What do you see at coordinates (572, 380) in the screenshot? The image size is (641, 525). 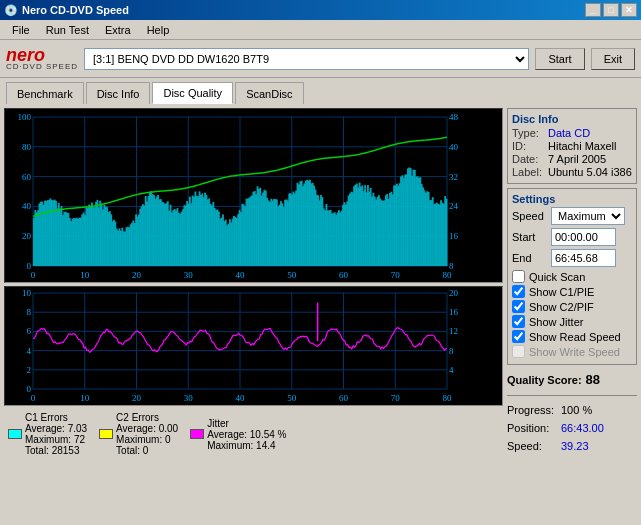 I see `quality-row: Quality Score: 88` at bounding box center [572, 380].